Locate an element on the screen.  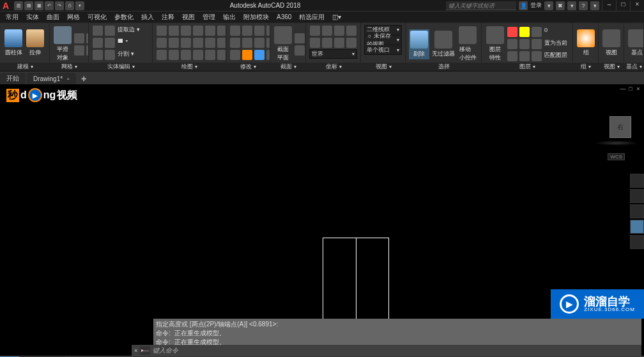
viewport-select: 单个视口 is located at coordinates (383, 50).